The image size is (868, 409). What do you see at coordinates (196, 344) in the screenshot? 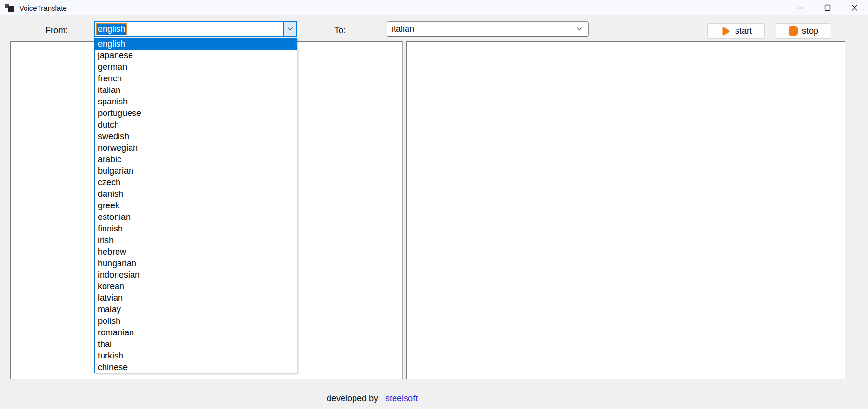
I see `dropdown-list-item: thai` at bounding box center [196, 344].